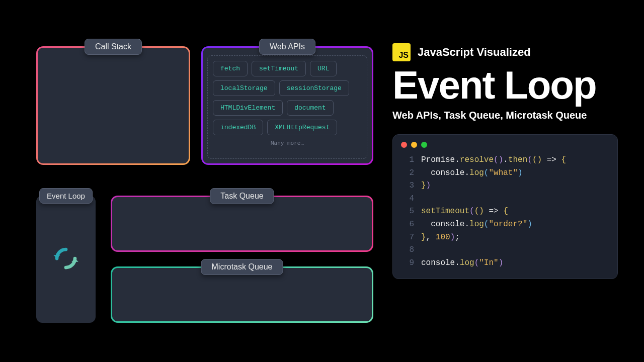  Describe the element at coordinates (242, 224) in the screenshot. I see `task-queue-panel: Task Queue` at that location.